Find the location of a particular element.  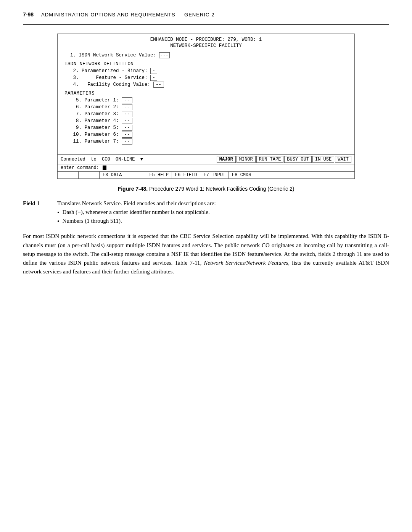

field-section: Field 1 Translates Network Service. Fiel… is located at coordinates (206, 214).